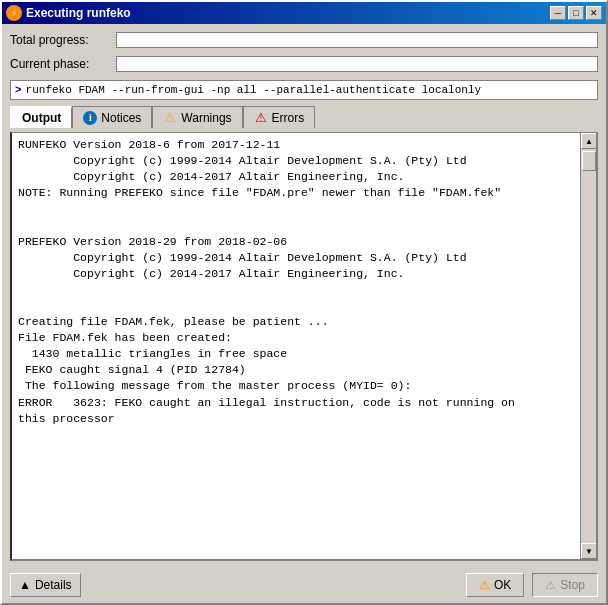 Image resolution: width=608 pixels, height=605 pixels. Describe the element at coordinates (572, 585) in the screenshot. I see `stop-label: Stop` at that location.